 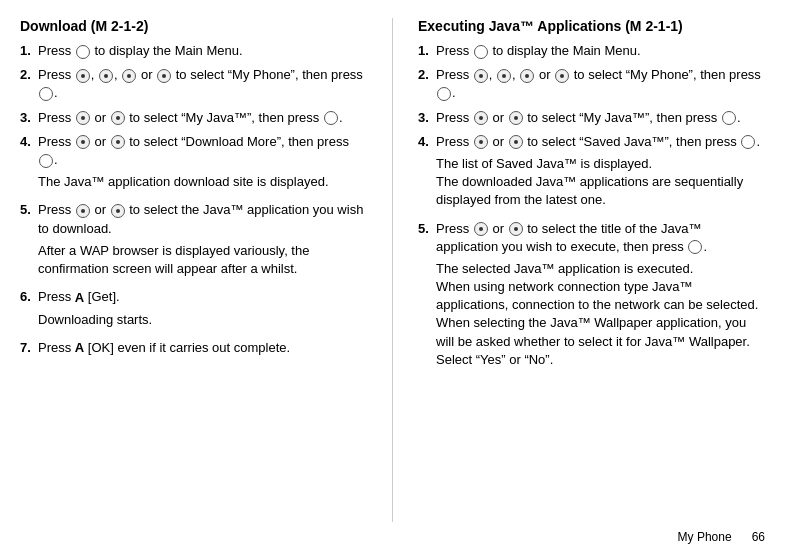 What do you see at coordinates (481, 118) in the screenshot?
I see `r-nav-icon-3a` at bounding box center [481, 118].